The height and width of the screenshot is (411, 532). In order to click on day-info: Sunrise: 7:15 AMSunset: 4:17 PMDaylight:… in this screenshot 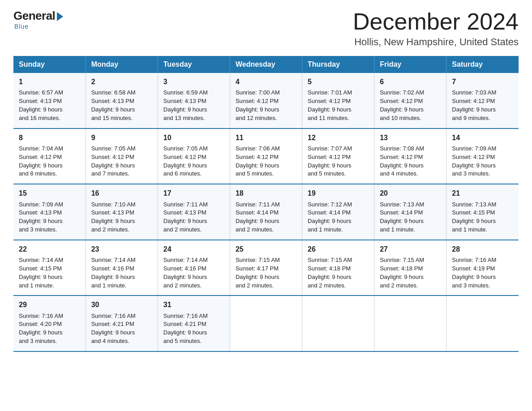, I will do `click(266, 273)`.